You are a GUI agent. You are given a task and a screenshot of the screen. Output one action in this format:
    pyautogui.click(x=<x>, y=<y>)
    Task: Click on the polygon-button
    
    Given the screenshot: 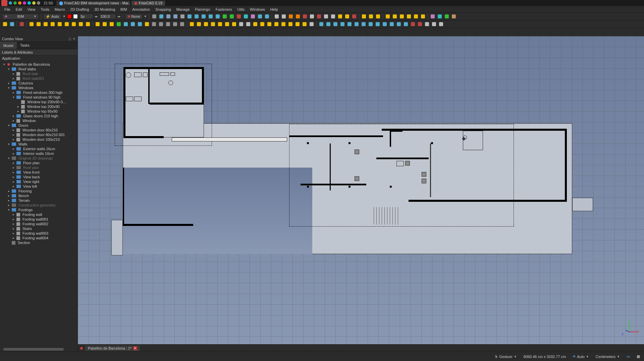 What is the action you would take?
    pyautogui.click(x=67, y=24)
    